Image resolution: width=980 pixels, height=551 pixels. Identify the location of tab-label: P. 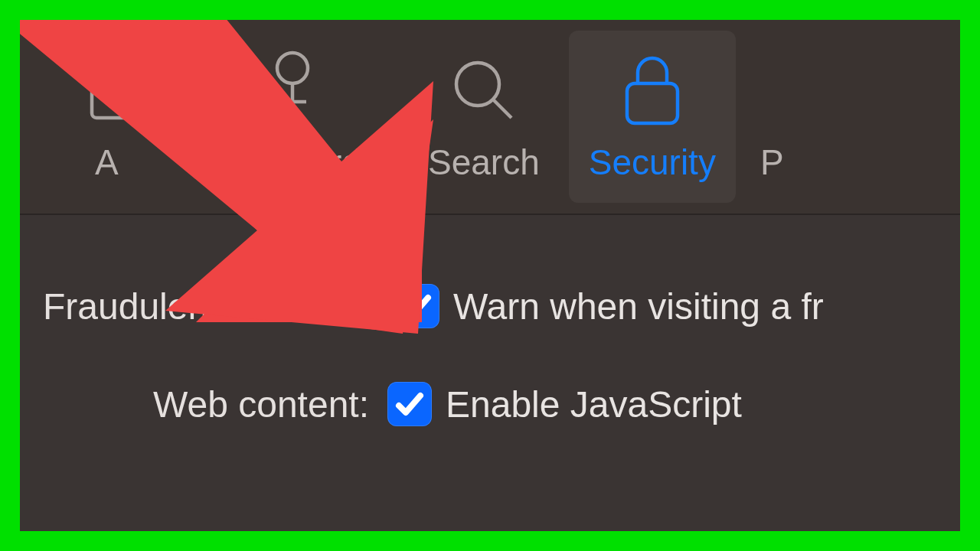
(772, 162).